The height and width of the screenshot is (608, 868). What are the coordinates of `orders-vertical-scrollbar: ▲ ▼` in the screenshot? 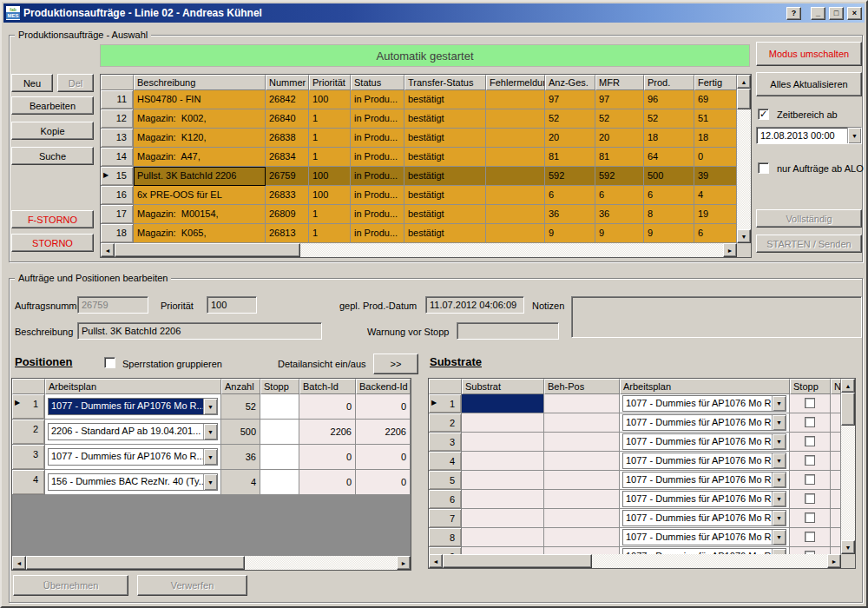 It's located at (744, 159).